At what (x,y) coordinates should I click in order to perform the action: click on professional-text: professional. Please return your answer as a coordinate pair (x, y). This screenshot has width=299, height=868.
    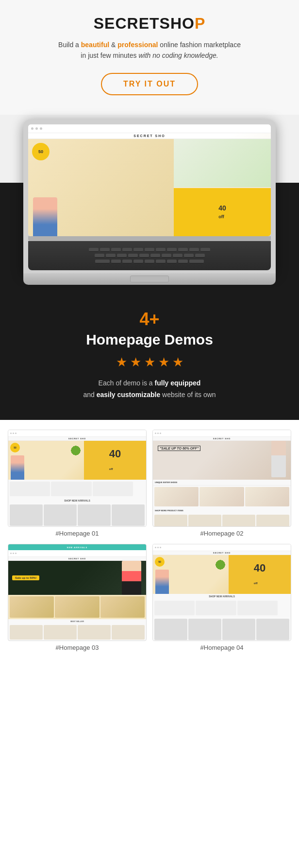
    Looking at the image, I should click on (138, 45).